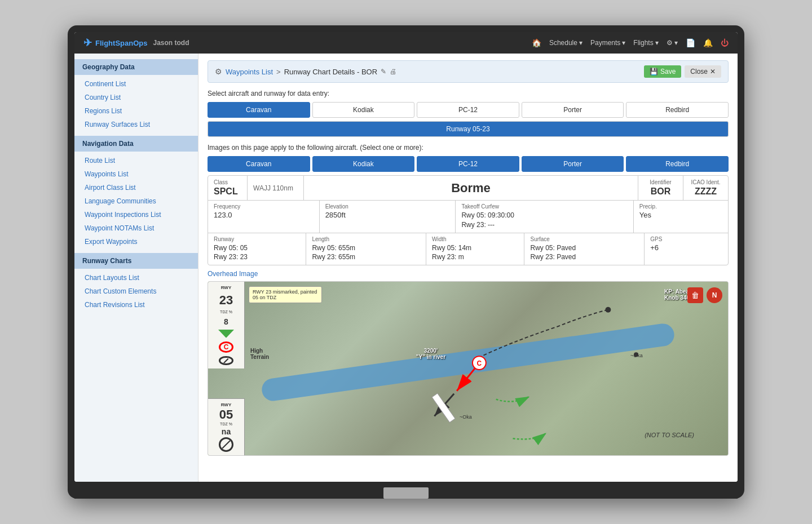 The image size is (812, 524). Describe the element at coordinates (427, 72) in the screenshot. I see `breadcrumb: ⚙ Waypoints List > Runway Chart Details …` at that location.